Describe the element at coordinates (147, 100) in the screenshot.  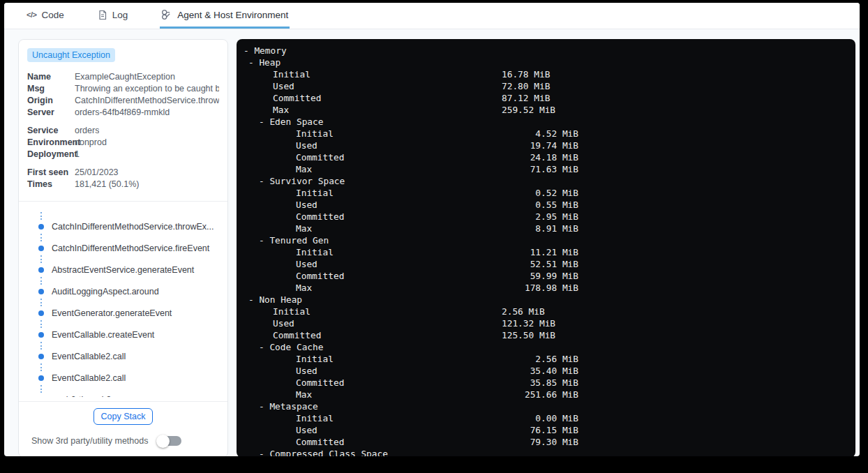
I see `field-value: CatchInDifferentMethodService.throwExcep` at that location.